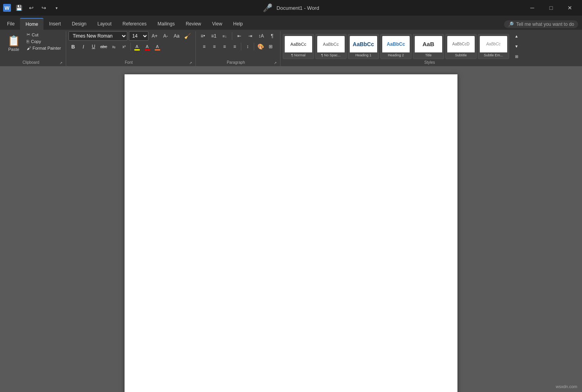 This screenshot has height=392, width=582. I want to click on maximize-button: □, so click(551, 8).